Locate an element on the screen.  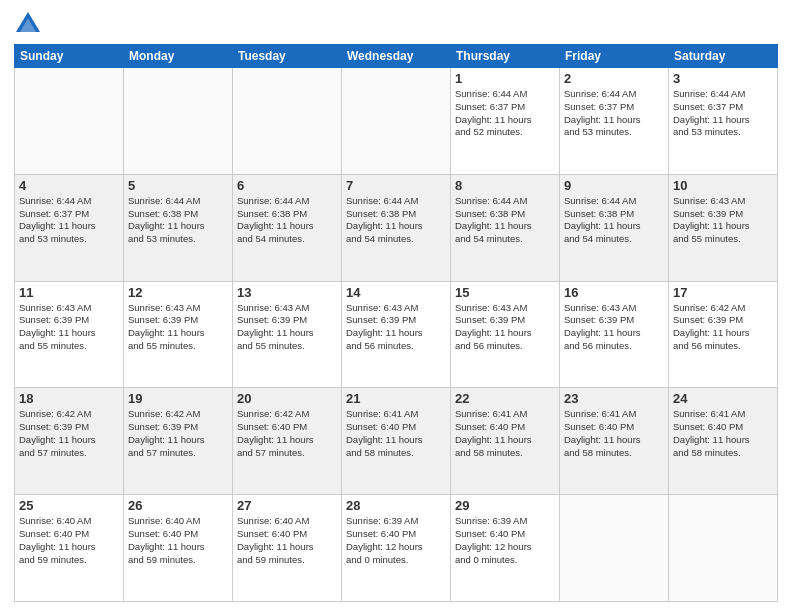
calendar-cell: 4Sunrise: 6:44 AMSunset: 6:37 PMDaylight… is located at coordinates (70, 228).